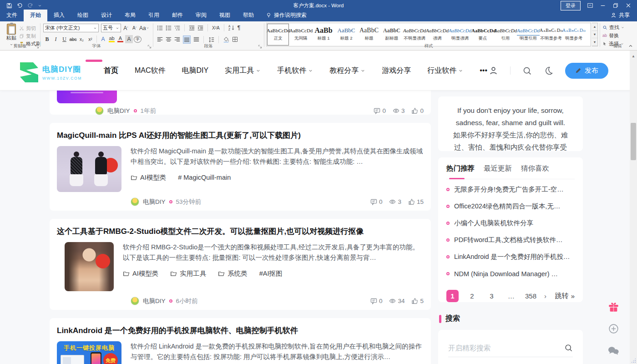  What do you see at coordinates (168, 28) in the screenshot?
I see `numbered-list-icon` at bounding box center [168, 28].